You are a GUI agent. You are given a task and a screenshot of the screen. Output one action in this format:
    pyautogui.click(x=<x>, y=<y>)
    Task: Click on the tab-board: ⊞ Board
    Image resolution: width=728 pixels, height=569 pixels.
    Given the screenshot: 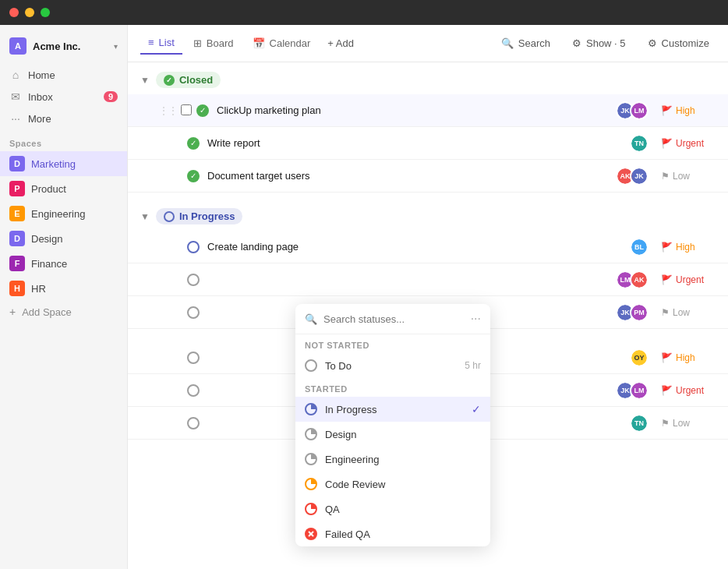 What is the action you would take?
    pyautogui.click(x=214, y=44)
    